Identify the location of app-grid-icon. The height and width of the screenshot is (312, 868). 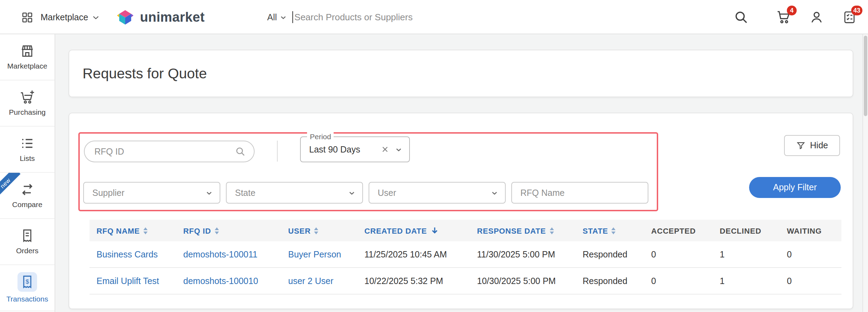
(27, 17).